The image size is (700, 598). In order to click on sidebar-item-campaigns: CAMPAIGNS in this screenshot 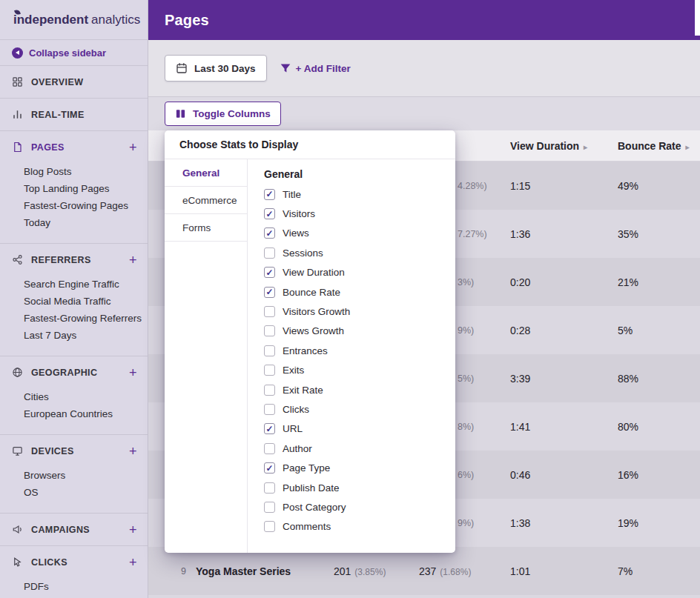, I will do `click(74, 529)`.